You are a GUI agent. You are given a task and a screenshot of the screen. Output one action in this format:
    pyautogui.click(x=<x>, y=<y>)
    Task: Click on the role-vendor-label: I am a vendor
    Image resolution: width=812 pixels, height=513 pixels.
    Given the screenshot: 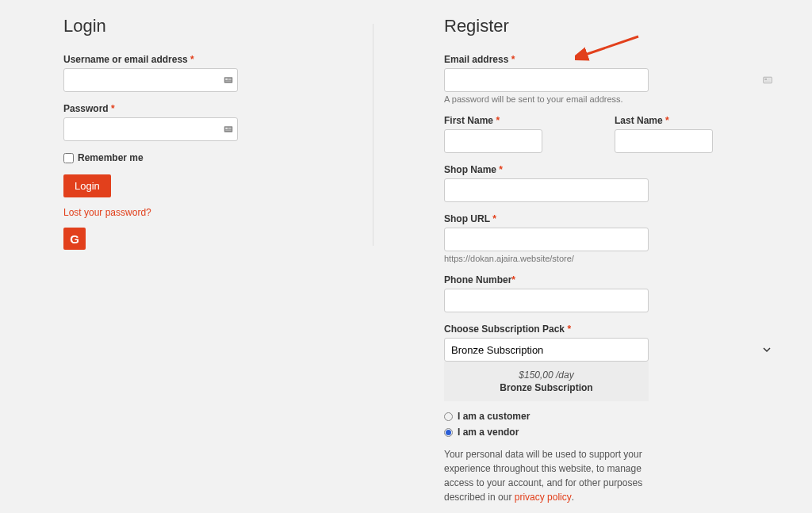 What is the action you would take?
    pyautogui.click(x=488, y=432)
    